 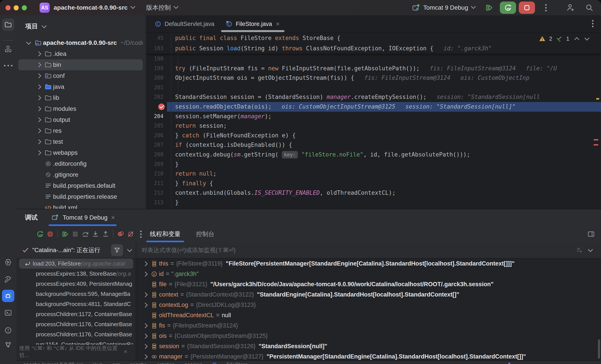 What do you see at coordinates (83, 218) in the screenshot?
I see `debug-session-tab: Tomcat 9 Debug ×` at bounding box center [83, 218].